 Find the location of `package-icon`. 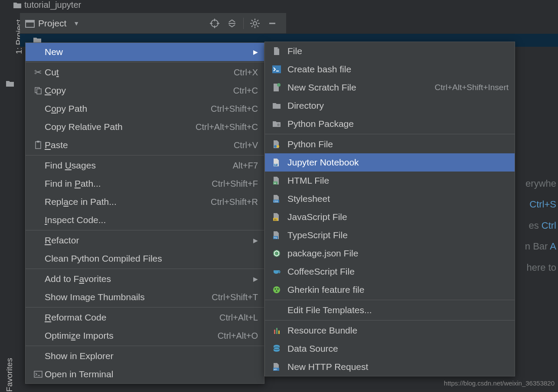

package-icon is located at coordinates (277, 124).